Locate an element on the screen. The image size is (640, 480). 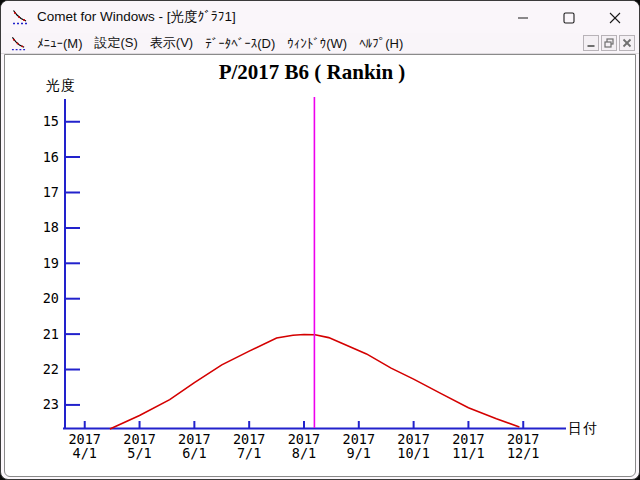
x-tick-label-date: 5/1 is located at coordinates (139, 453).